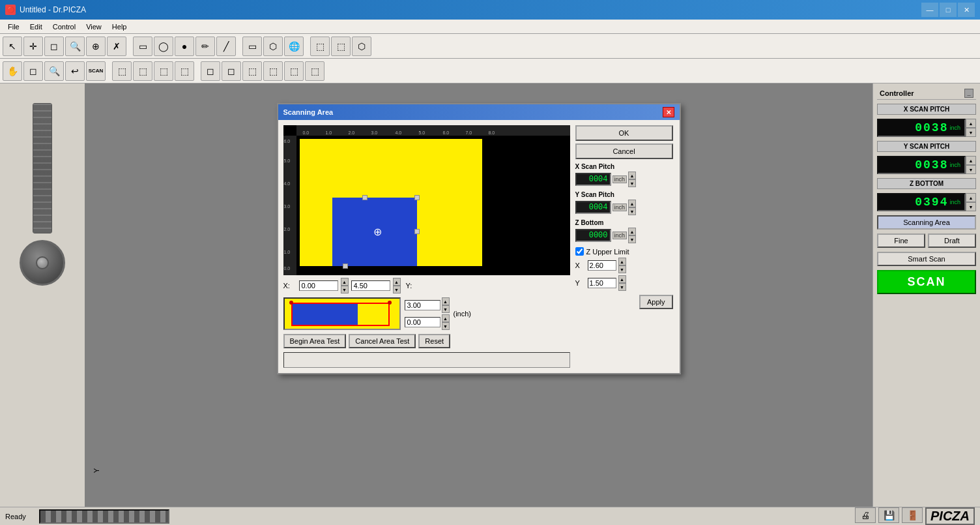 Image resolution: width=980 pixels, height=525 pixels. I want to click on scanning-area-button: Scanning Area, so click(927, 222).